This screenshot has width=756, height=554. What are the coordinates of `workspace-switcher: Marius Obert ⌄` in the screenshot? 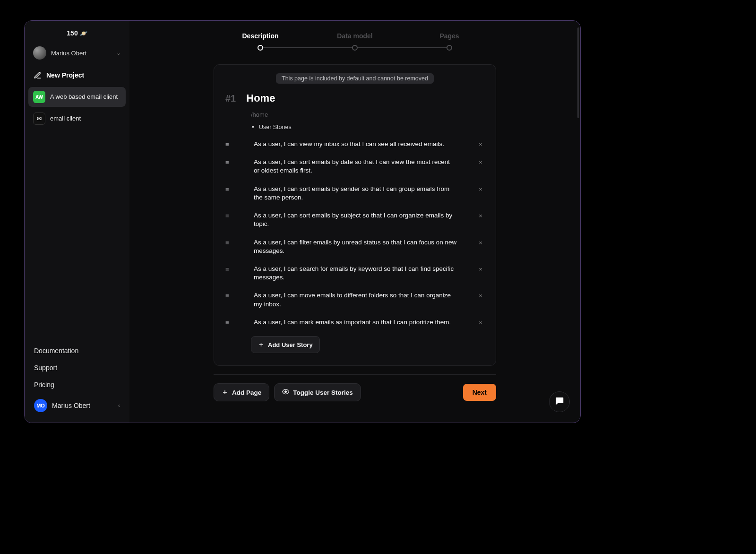 It's located at (77, 53).